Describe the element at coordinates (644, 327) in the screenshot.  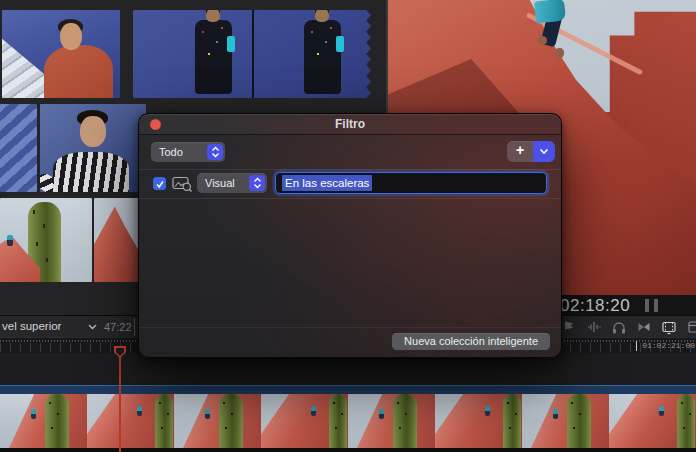
I see `transition-icon` at that location.